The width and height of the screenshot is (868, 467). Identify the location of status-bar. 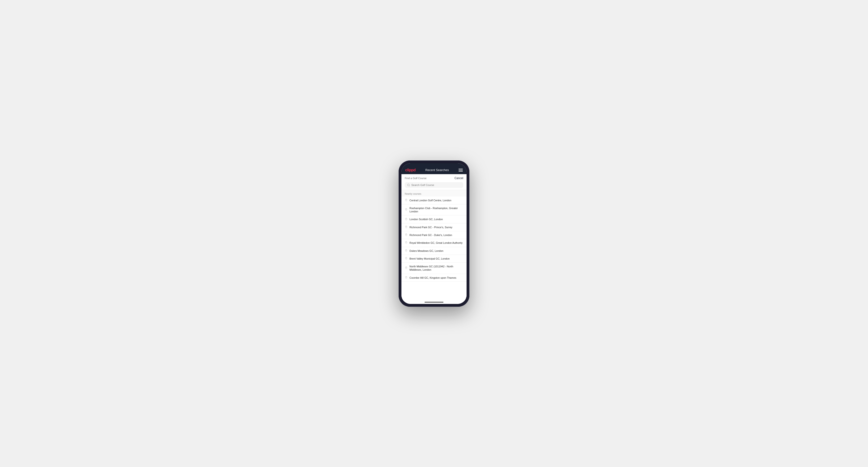
(434, 165).